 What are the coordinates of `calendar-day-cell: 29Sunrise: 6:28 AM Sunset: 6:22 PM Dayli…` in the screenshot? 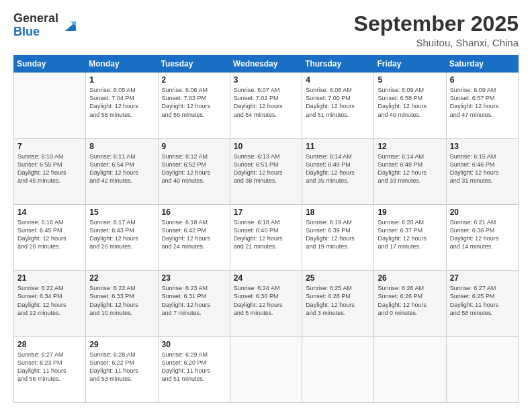 It's located at (122, 369).